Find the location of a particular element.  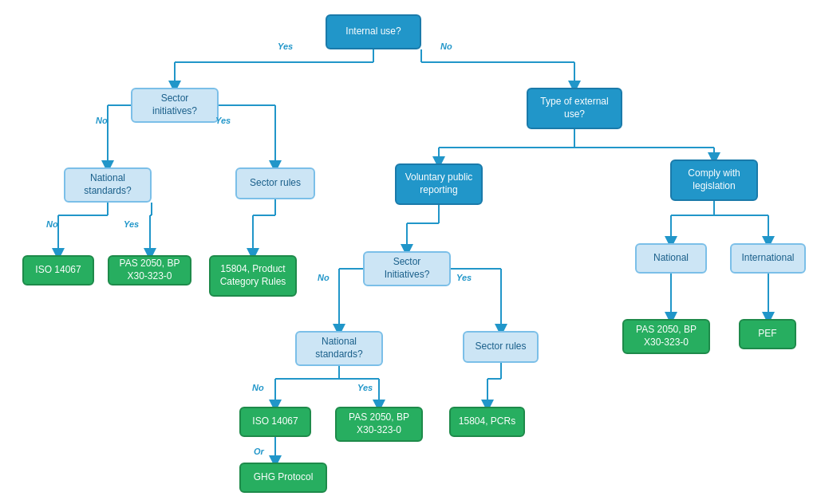

node-iso-left: ISO 14067 is located at coordinates (58, 270).